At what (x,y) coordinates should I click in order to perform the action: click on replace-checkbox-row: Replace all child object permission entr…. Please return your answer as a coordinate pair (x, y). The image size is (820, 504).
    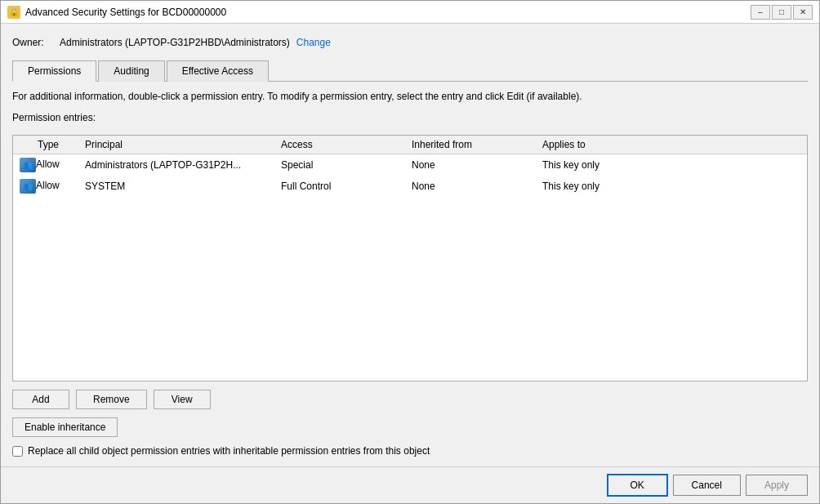
    Looking at the image, I should click on (410, 451).